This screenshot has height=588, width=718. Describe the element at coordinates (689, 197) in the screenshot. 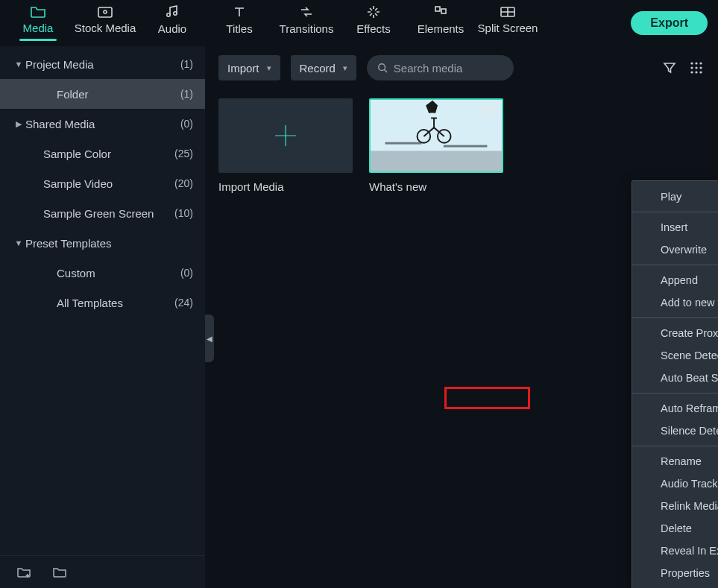

I see `ctx-item-label: Play` at that location.